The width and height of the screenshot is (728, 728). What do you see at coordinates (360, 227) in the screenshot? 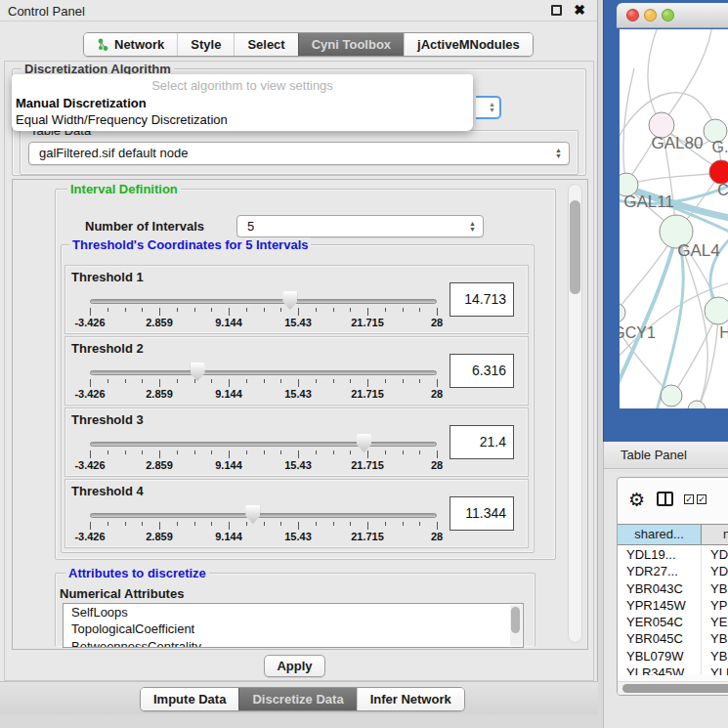
I see `number-of-intervals-combobox: 5 ▲▼` at bounding box center [360, 227].